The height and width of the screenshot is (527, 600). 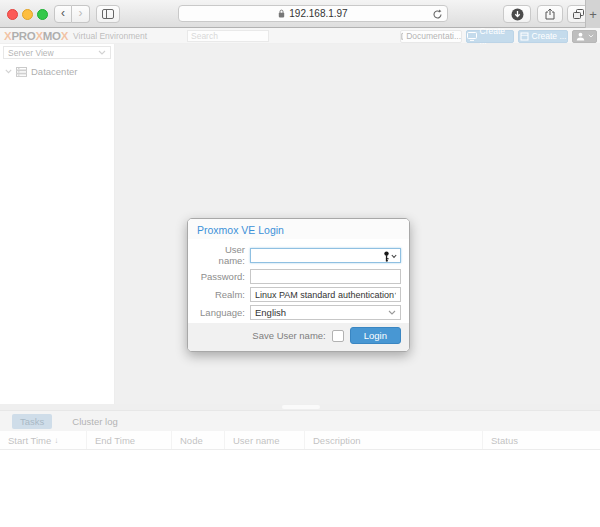 I want to click on password-input, so click(x=326, y=276).